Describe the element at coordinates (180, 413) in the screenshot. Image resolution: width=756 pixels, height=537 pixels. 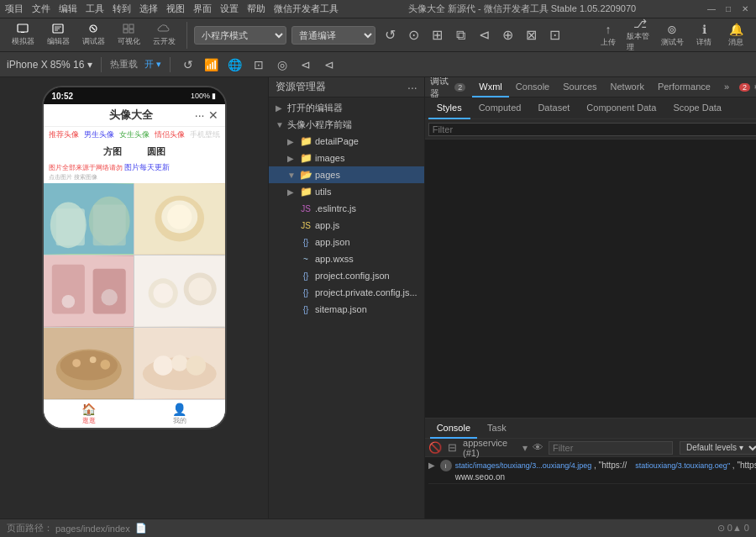
I see `nav-profile: 👤 我的` at that location.